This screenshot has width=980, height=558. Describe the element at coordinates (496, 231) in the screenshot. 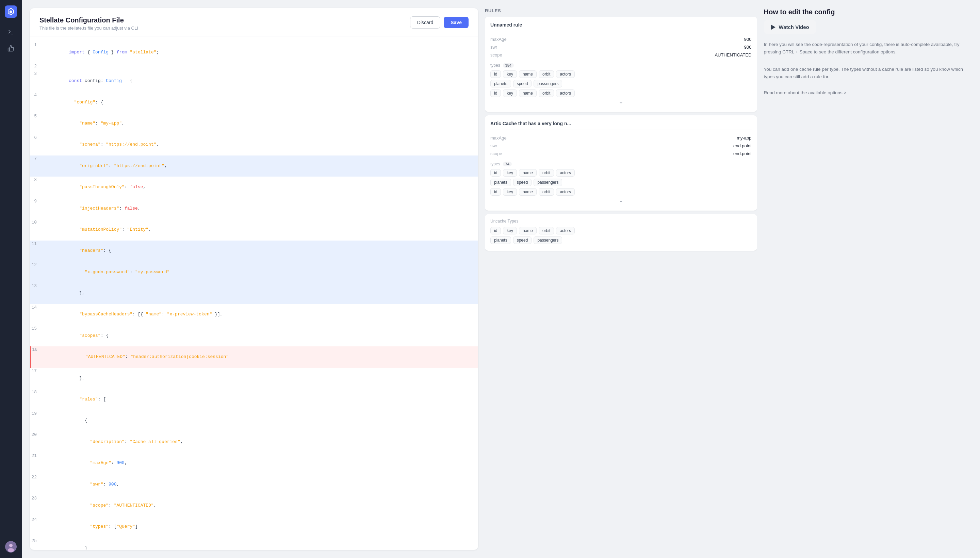

I see `uncache-tag-id: id` at that location.